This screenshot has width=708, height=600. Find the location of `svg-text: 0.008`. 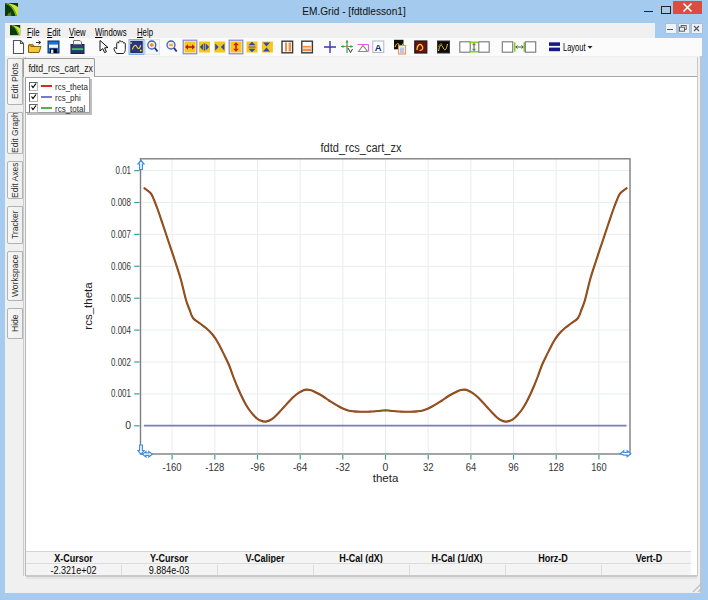

svg-text: 0.008 is located at coordinates (121, 202).